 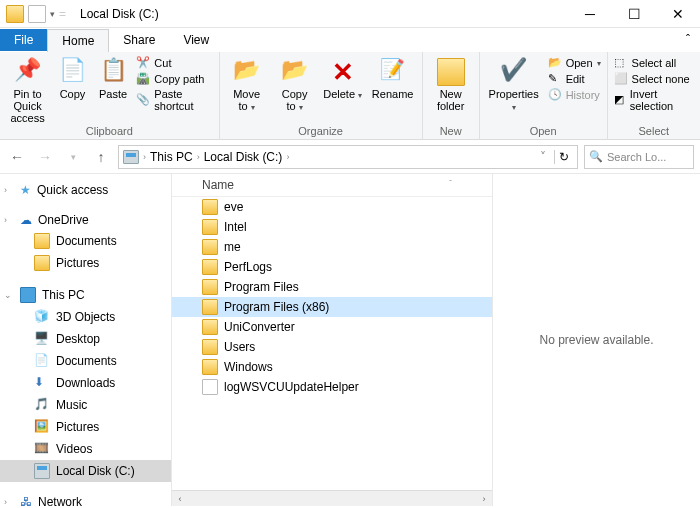 I want to click on copy-button: 📄 Copy, so click(x=72, y=78).